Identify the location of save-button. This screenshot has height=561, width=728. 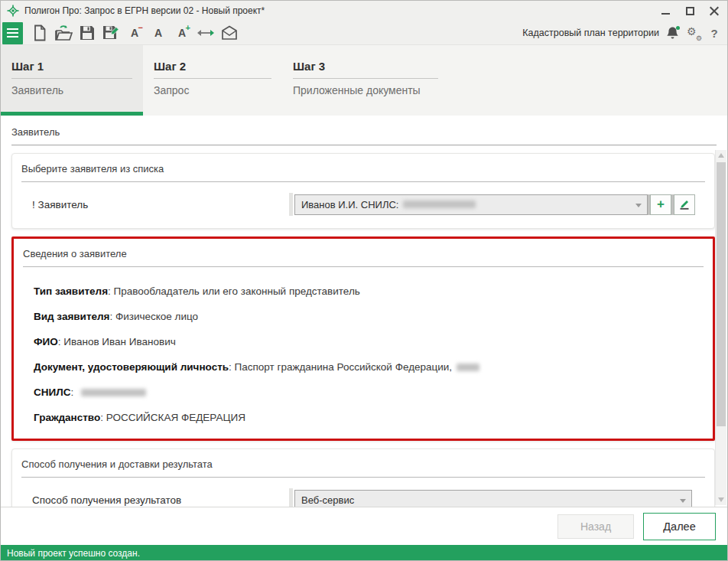
(87, 33).